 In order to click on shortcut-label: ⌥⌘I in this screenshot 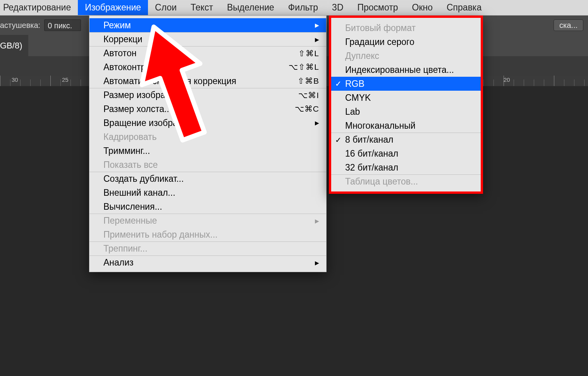, I will do `click(301, 95)`.